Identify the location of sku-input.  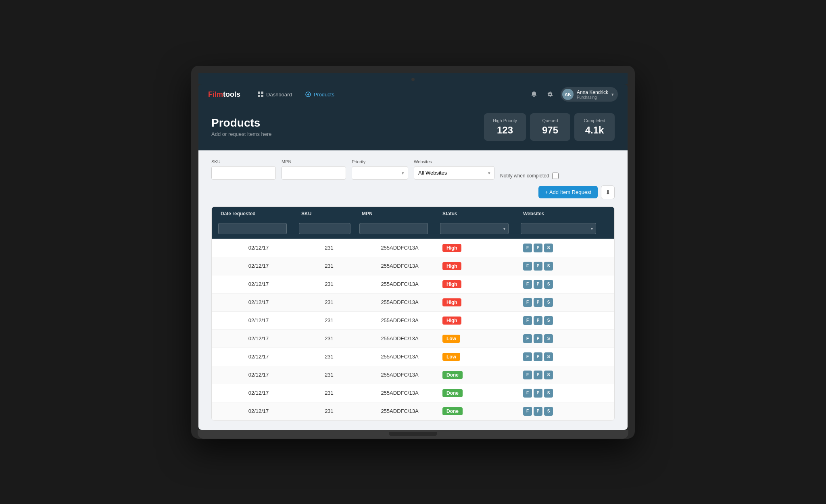
(244, 173).